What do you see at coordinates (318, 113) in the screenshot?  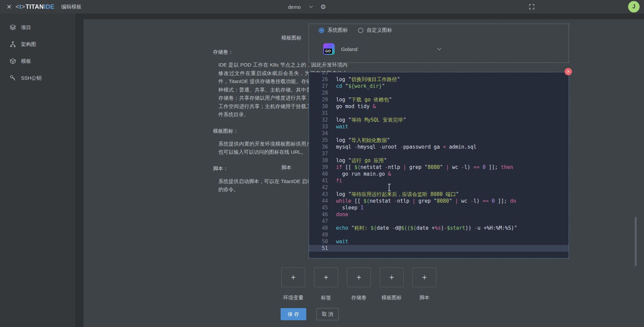 I see `line-number: 31` at bounding box center [318, 113].